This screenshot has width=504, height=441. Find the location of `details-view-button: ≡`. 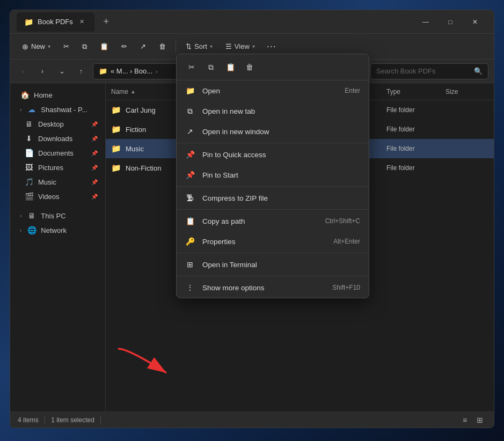

details-view-button: ≡ is located at coordinates (465, 420).